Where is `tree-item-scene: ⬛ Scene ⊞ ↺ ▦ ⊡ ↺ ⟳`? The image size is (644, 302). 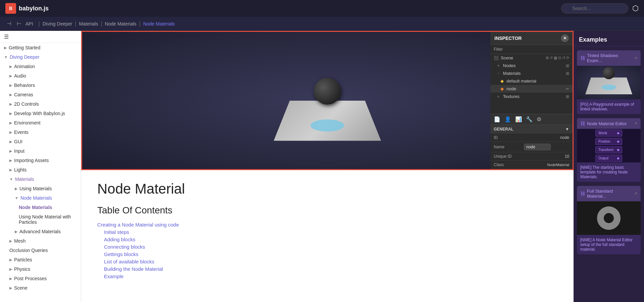
tree-item-scene: ⬛ Scene ⊞ ↺ ▦ ⊡ ↺ ⟳ is located at coordinates (531, 58).